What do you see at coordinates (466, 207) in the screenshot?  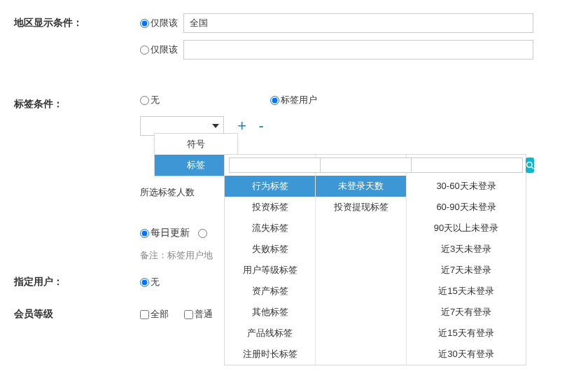 I see `cascade-item: 60-90天未登录` at bounding box center [466, 207].